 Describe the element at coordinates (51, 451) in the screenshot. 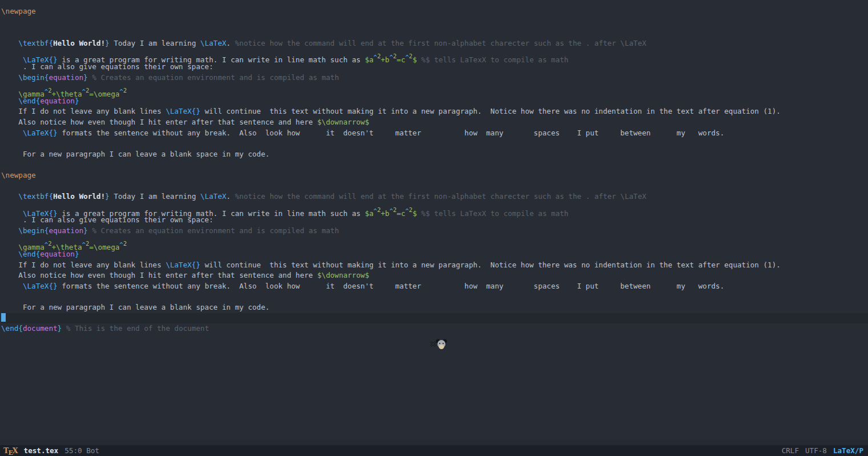

I see `modeline-left: TEX test.tex 55:0 Bot` at that location.